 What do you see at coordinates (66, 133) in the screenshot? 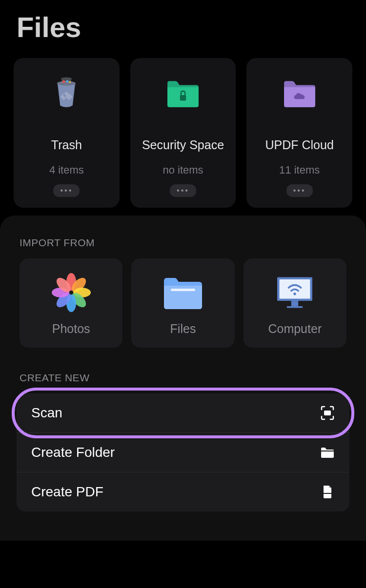
I see `folder-trash: Trash 4 items •••` at bounding box center [66, 133].